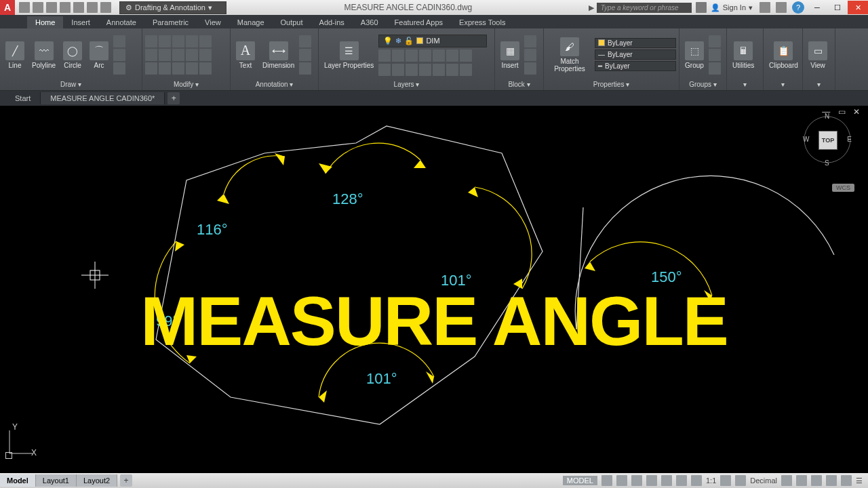  What do you see at coordinates (45, 22) in the screenshot?
I see `tab-home: Home` at bounding box center [45, 22].